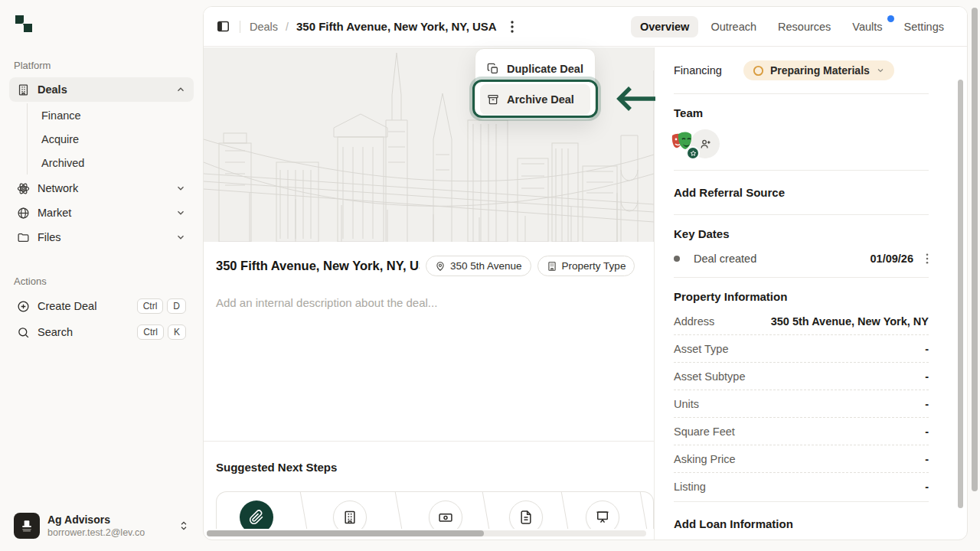 This screenshot has width=980, height=551. Describe the element at coordinates (801, 297) in the screenshot. I see `property-information-label: Property Information` at that location.